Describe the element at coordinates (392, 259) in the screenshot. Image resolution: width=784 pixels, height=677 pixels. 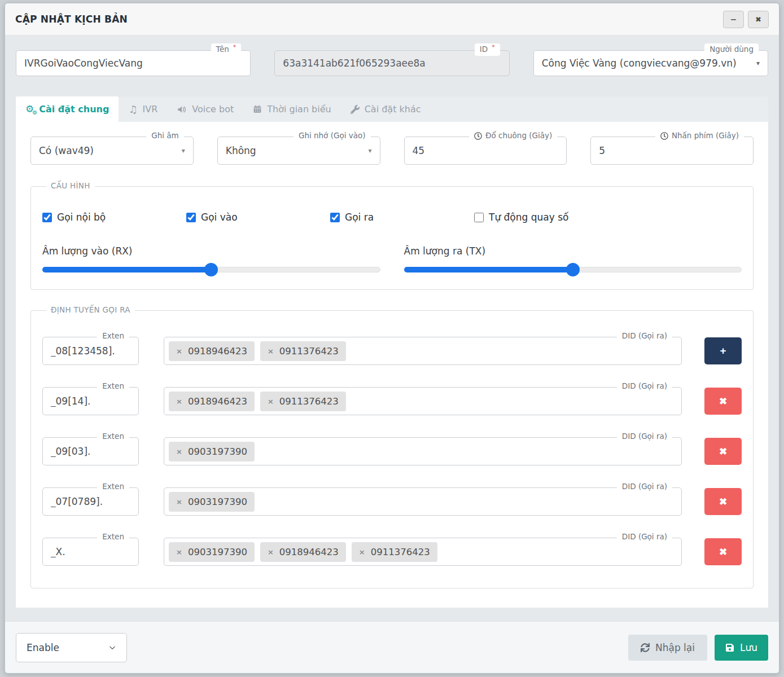
I see `volume-sliders: Âm lượng vào (RX)Âm lượng ra (TX)` at that location.